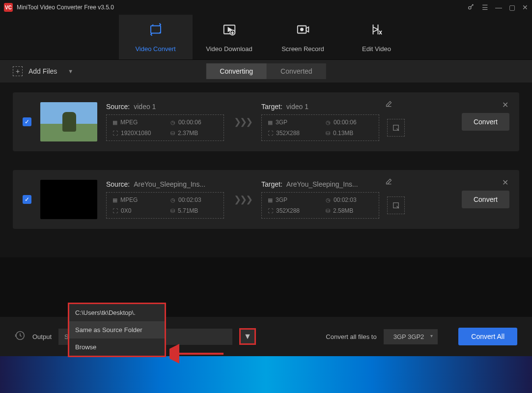 The width and height of the screenshot is (532, 393). Describe the element at coordinates (117, 312) in the screenshot. I see `dropdown-item-path: C:\Users\tk\Desktop\.` at that location.